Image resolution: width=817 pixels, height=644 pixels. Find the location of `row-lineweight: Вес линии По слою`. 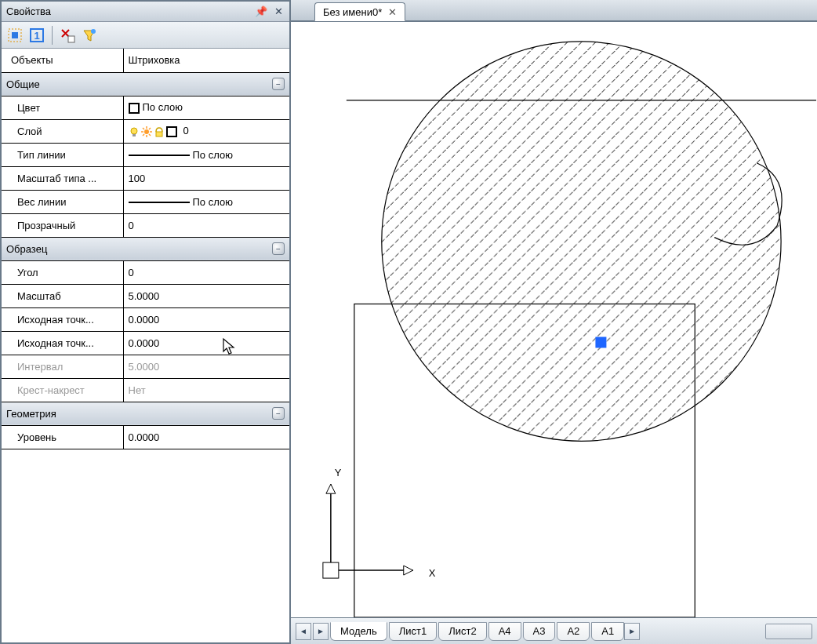

row-lineweight: Вес линии По слою is located at coordinates (146, 202).